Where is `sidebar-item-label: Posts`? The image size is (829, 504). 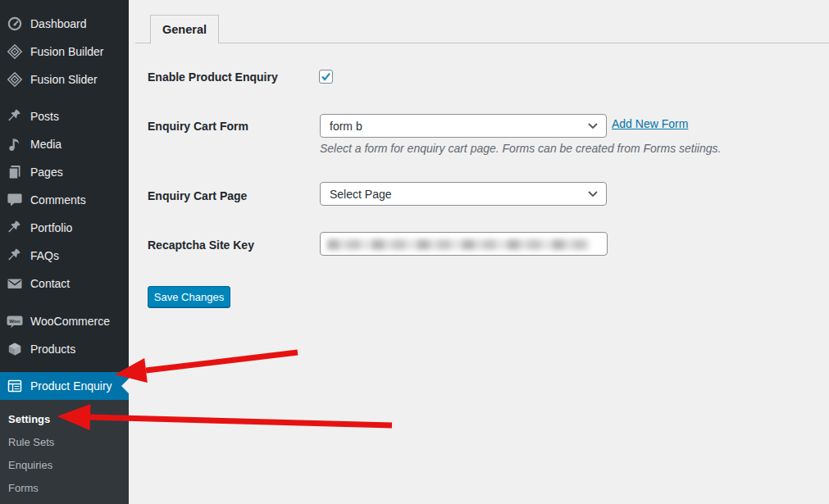 sidebar-item-label: Posts is located at coordinates (44, 116).